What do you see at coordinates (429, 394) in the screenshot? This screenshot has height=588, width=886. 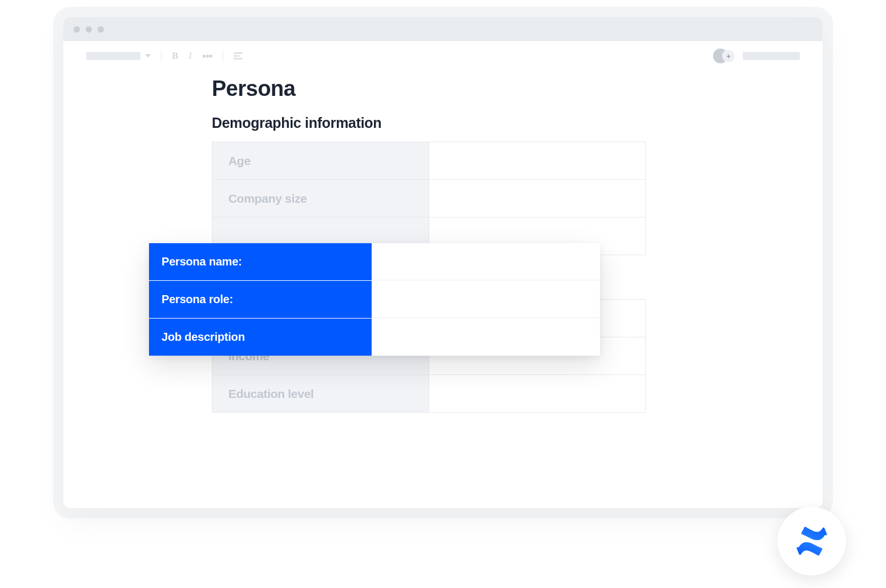 I see `table-row: Education level` at bounding box center [429, 394].